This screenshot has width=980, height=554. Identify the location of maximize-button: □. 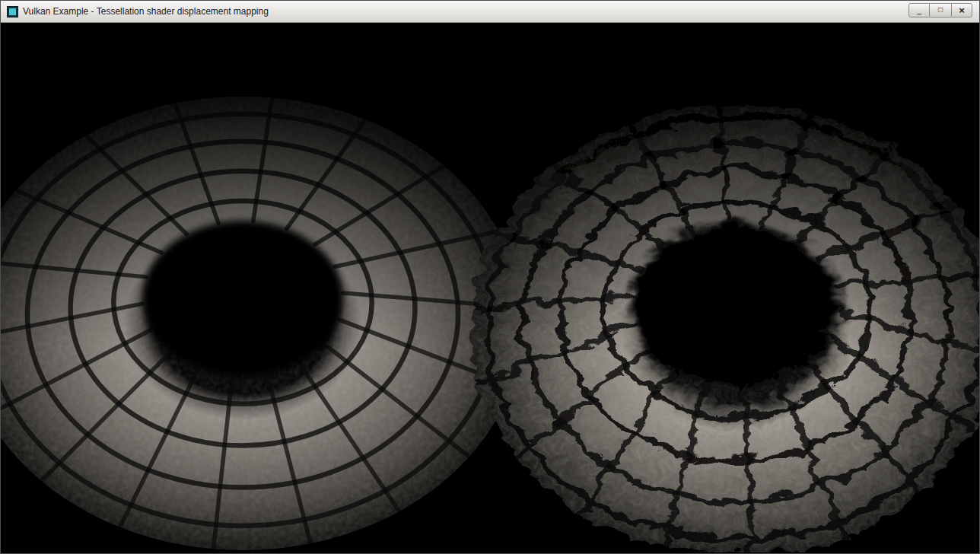
(940, 11).